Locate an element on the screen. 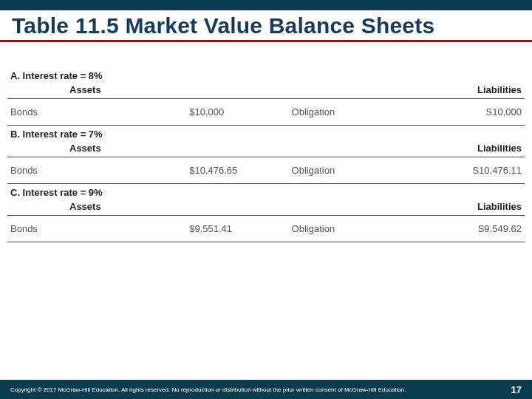 The width and height of the screenshot is (532, 399). liability-value: S10,000 is located at coordinates (471, 112).